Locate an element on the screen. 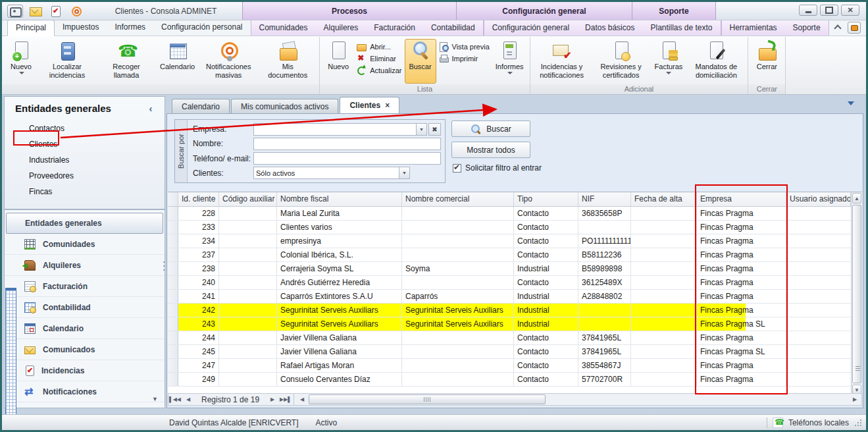 This screenshot has width=868, height=432. column-header-nombre-fiscal: Nombre fiscal is located at coordinates (340, 199).